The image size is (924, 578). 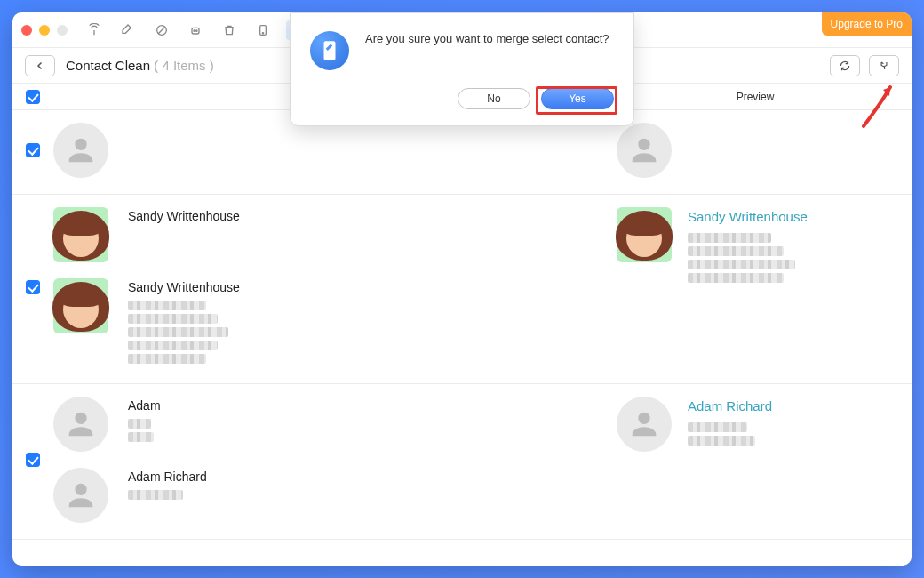 What do you see at coordinates (845, 66) in the screenshot?
I see `refresh-button` at bounding box center [845, 66].